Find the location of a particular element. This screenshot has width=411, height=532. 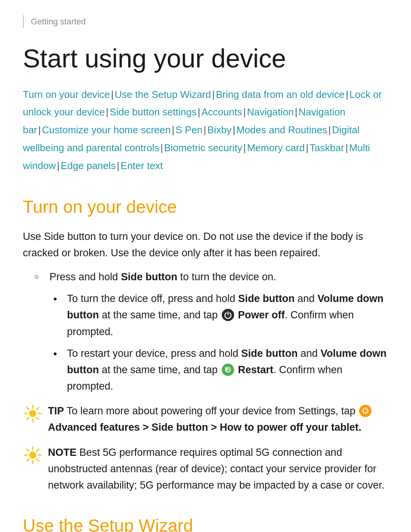

toc-links: Turn on your device|Use the Setup Wizard… is located at coordinates (206, 130).